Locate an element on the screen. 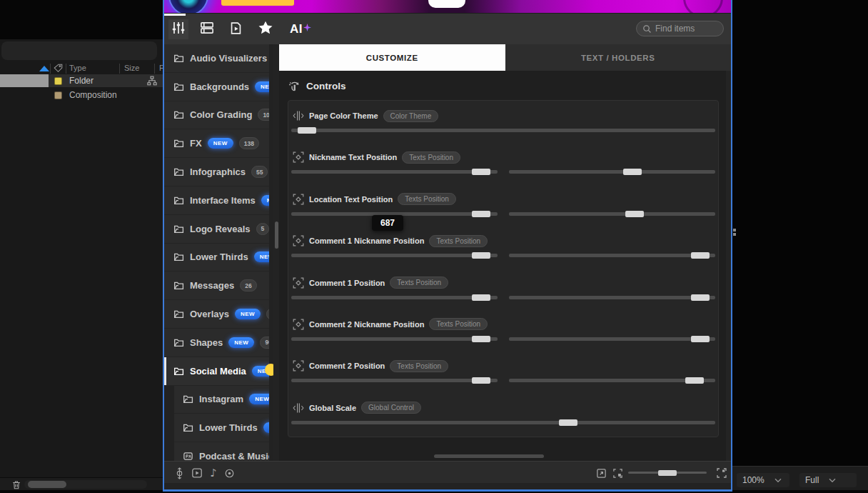  banner-white-button is located at coordinates (447, 4).